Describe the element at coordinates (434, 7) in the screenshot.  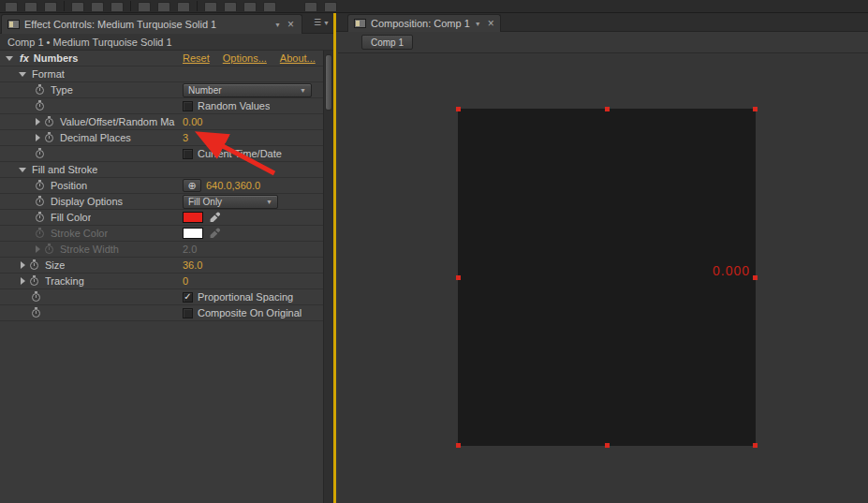
I see `tool-bar` at that location.